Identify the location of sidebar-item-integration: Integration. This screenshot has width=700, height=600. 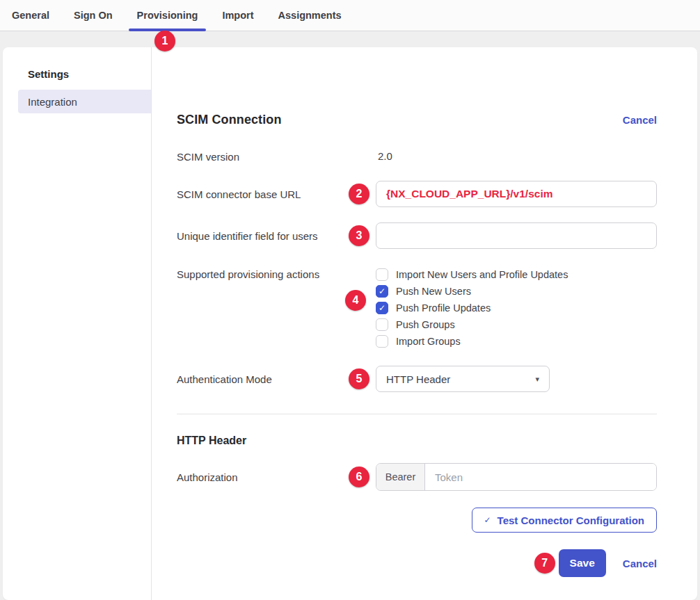
(85, 102).